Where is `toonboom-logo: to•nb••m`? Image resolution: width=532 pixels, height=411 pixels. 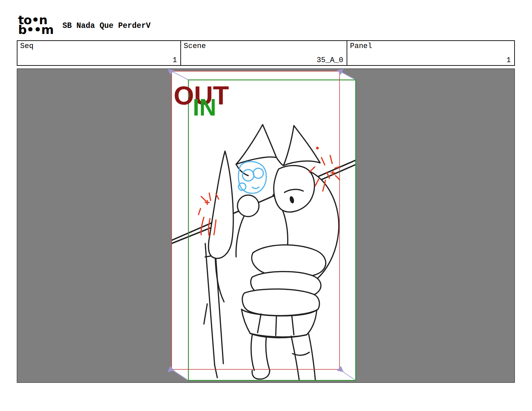
toonboom-logo: to•nb••m is located at coordinates (36, 25).